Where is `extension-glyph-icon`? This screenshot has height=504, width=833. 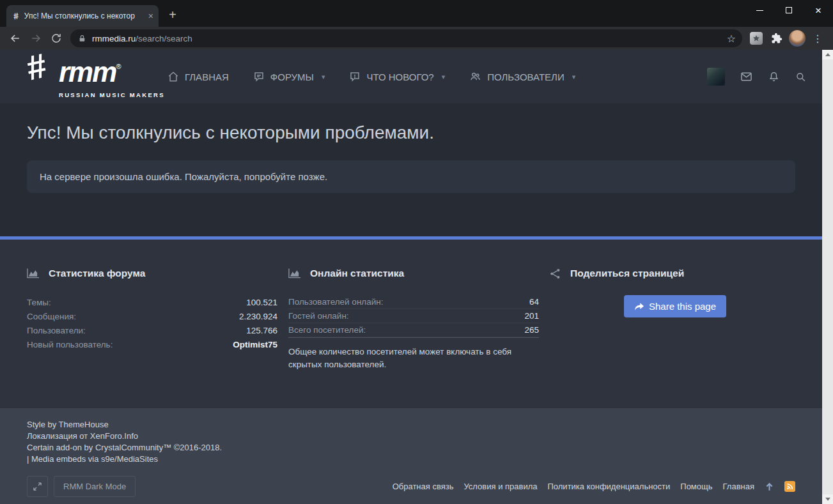
extension-glyph-icon is located at coordinates (756, 38).